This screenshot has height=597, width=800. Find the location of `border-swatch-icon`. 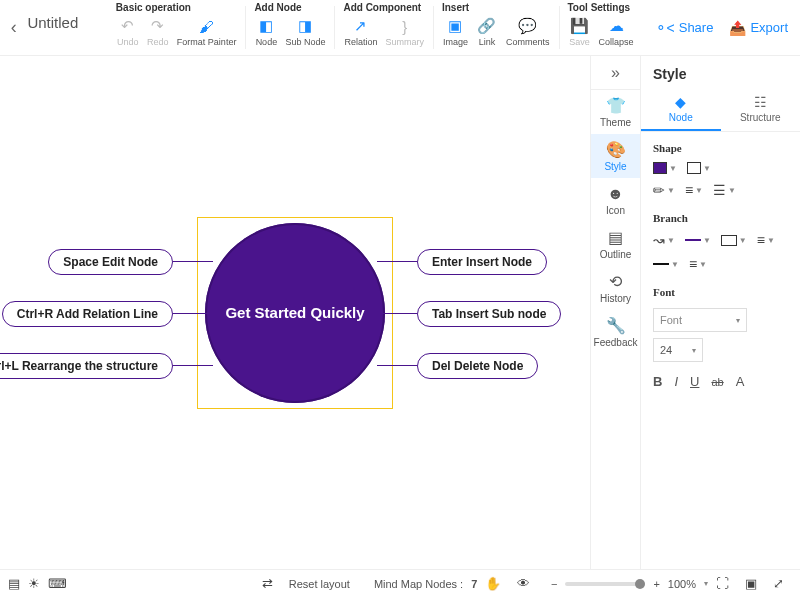

border-swatch-icon is located at coordinates (694, 168).